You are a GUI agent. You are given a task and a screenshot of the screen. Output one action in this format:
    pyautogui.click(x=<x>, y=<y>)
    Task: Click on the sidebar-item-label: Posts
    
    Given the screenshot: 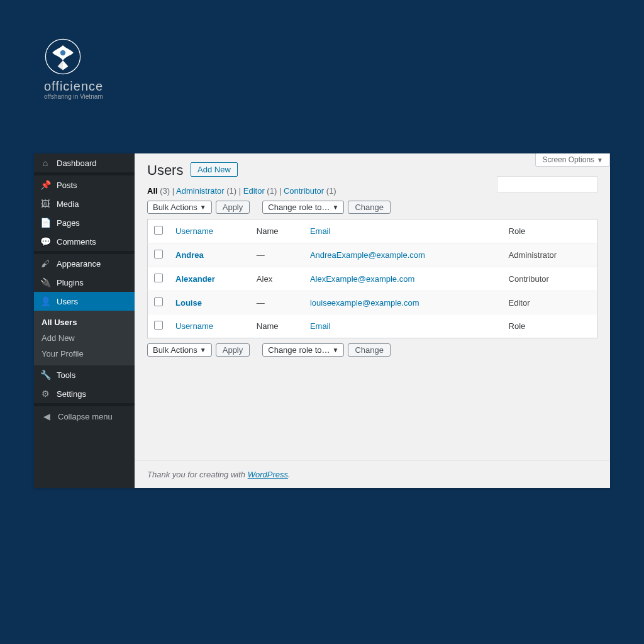 What is the action you would take?
    pyautogui.click(x=67, y=185)
    